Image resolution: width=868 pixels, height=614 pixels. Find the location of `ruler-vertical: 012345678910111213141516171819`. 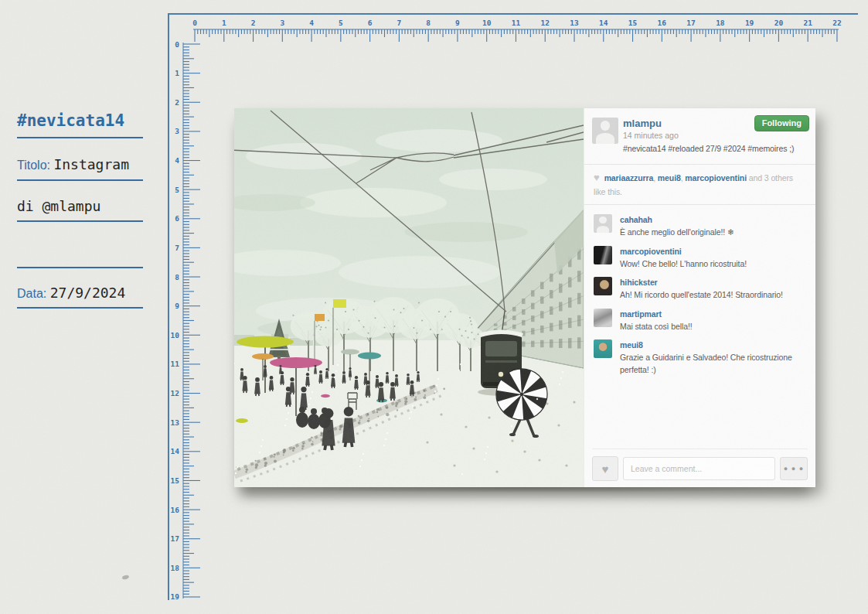

ruler-vertical: 012345678910111213141516171819 is located at coordinates (189, 320).